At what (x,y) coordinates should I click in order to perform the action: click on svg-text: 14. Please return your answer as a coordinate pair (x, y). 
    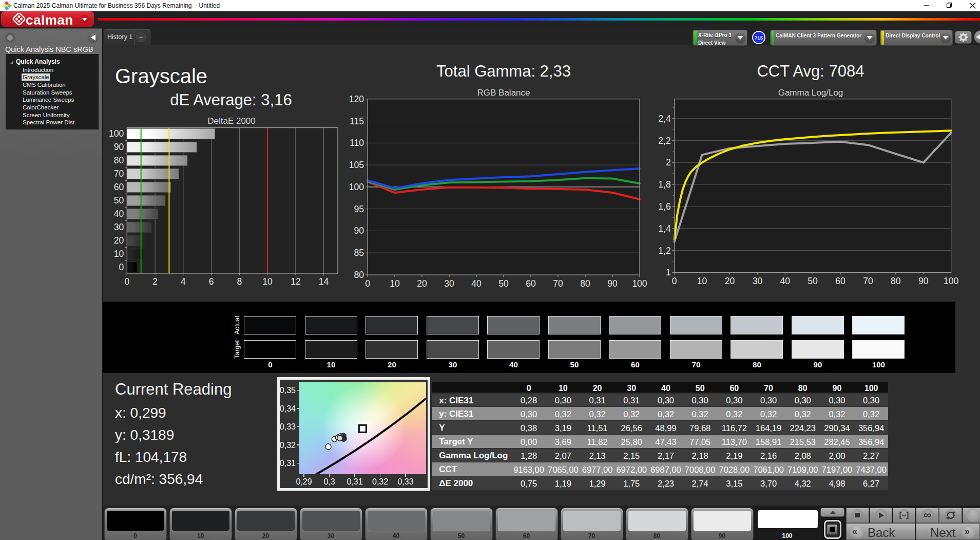
    Looking at the image, I should click on (324, 282).